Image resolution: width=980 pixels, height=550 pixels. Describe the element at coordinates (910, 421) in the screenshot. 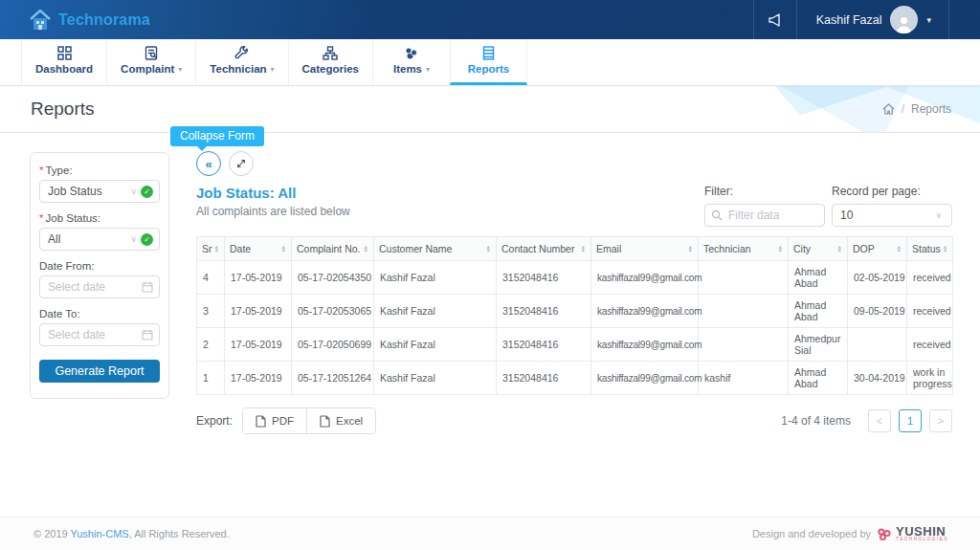

I see `page-number-button: 1` at that location.